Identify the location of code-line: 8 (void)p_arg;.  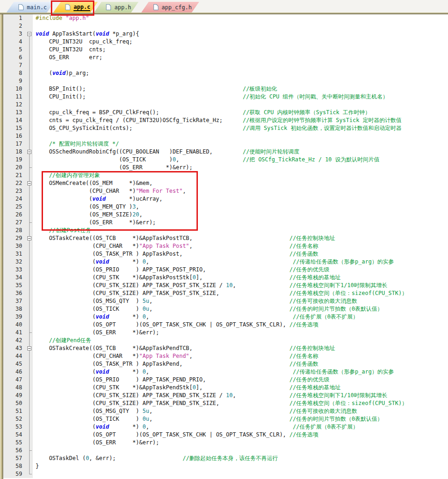
(226, 73).